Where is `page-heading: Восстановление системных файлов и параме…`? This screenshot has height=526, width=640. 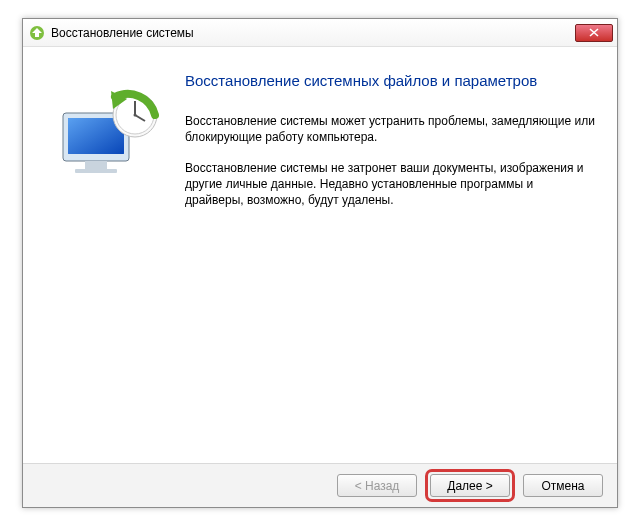 page-heading: Восстановление системных файлов и параме… is located at coordinates (390, 81).